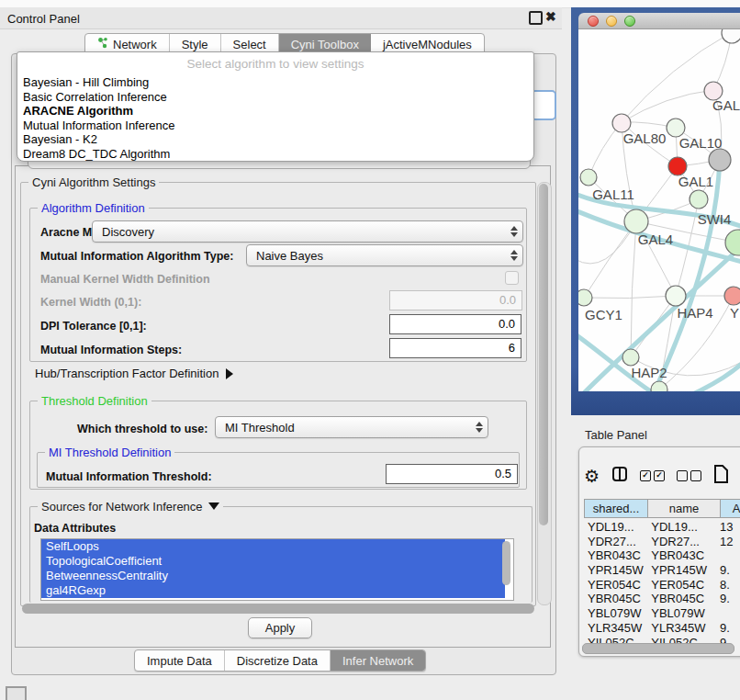  I want to click on settings-hscrollbar-thumb, so click(278, 608).